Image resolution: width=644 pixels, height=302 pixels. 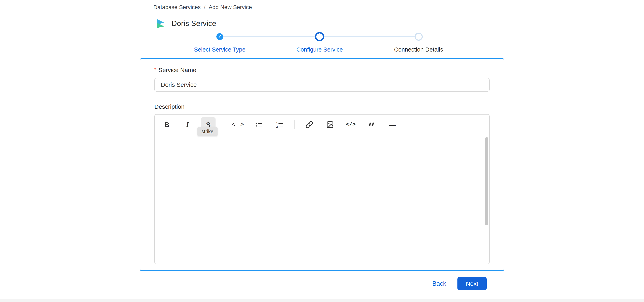 What do you see at coordinates (280, 124) in the screenshot?
I see `numbered-list-button: 1 2` at bounding box center [280, 124].